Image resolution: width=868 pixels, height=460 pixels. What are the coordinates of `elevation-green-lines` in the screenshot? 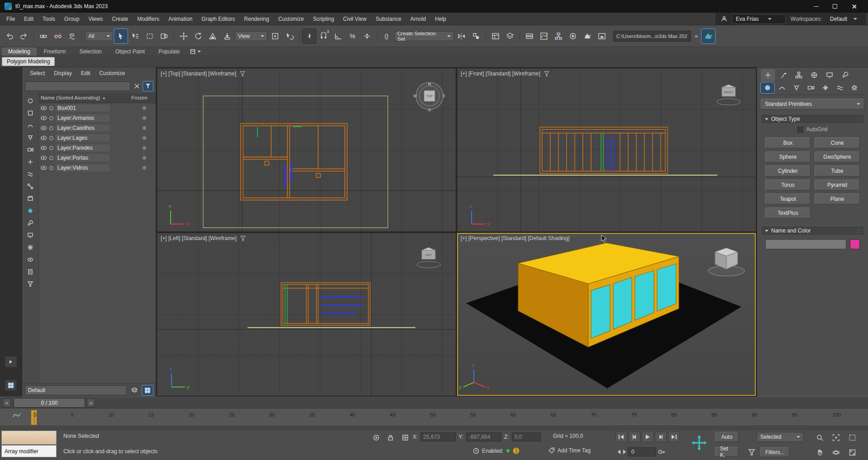 It's located at (602, 152).